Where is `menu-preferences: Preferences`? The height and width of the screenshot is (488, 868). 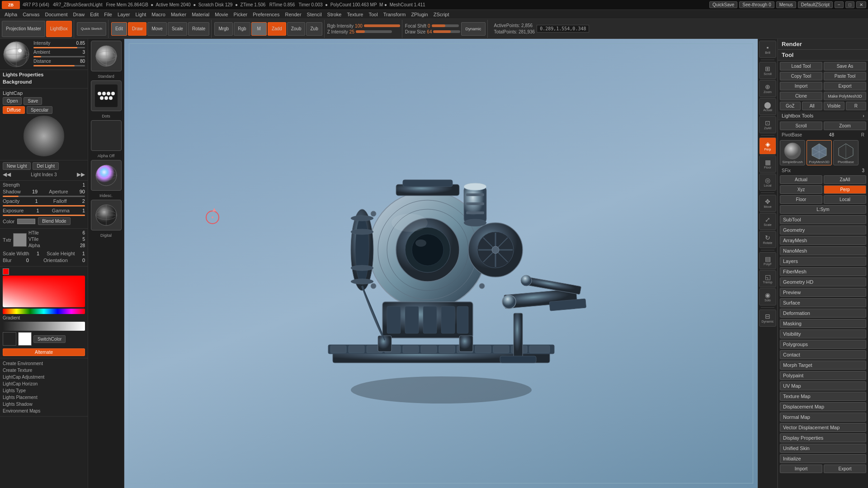 menu-preferences: Preferences is located at coordinates (266, 14).